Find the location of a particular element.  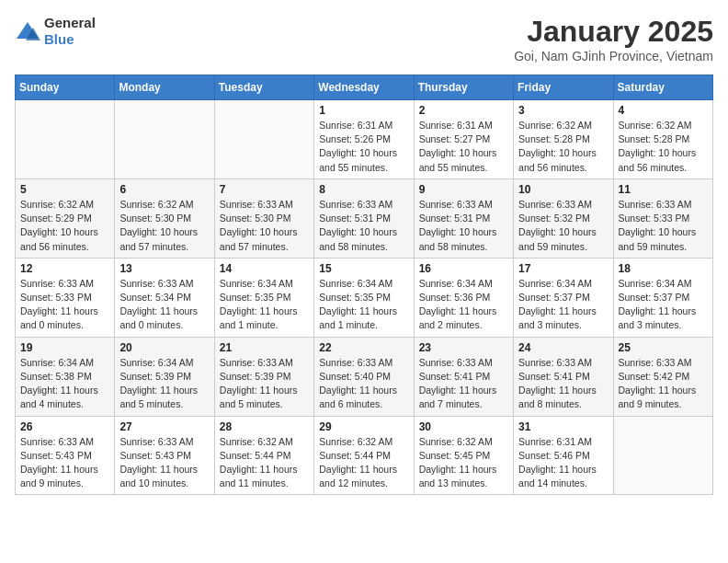

calendar-cell: 25Sunrise: 6:33 AM Sunset: 5:42 PM Dayli… is located at coordinates (663, 376).